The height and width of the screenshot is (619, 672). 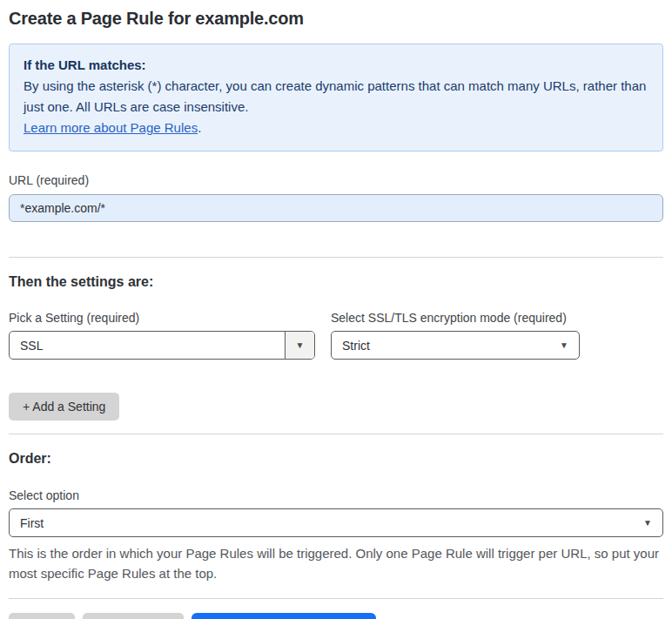 I want to click on order-select-value: First, so click(x=321, y=522).